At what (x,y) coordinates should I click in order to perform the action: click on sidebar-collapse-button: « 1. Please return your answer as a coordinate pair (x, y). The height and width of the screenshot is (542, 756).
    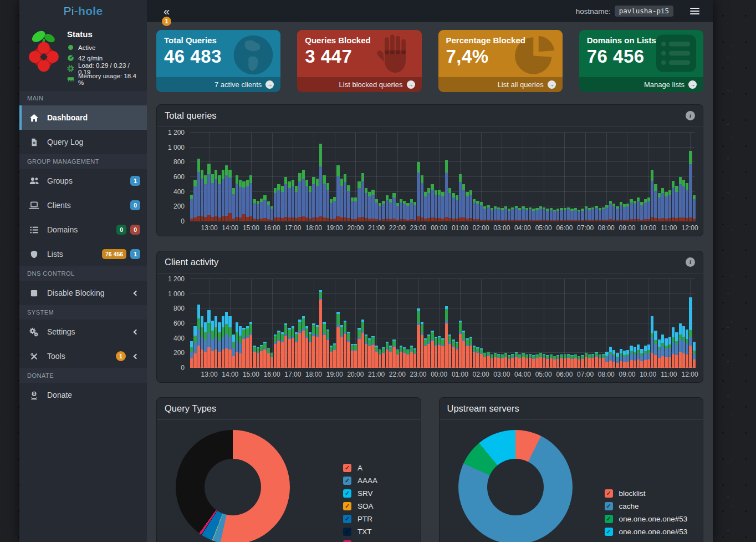
    Looking at the image, I should click on (166, 11).